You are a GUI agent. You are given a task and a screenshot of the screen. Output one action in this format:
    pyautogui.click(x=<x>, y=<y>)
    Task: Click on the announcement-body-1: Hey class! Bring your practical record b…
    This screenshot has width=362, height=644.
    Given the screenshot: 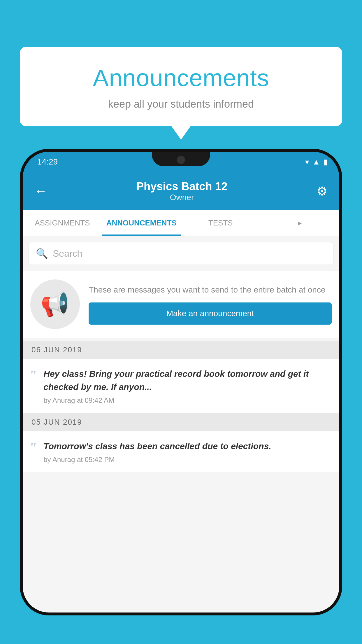 What is the action you would take?
    pyautogui.click(x=188, y=380)
    